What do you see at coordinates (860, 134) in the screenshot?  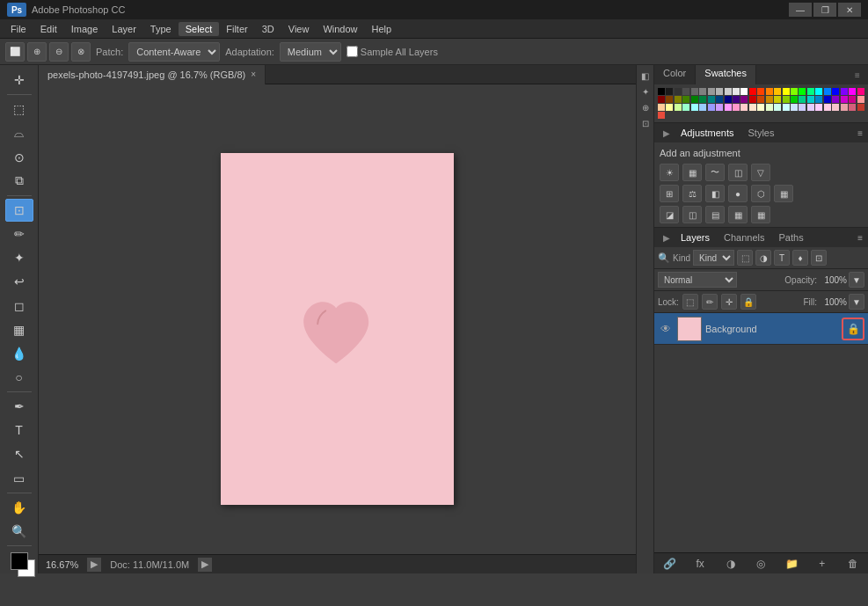 I see `adj-panel-menu-btn: ≡` at bounding box center [860, 134].